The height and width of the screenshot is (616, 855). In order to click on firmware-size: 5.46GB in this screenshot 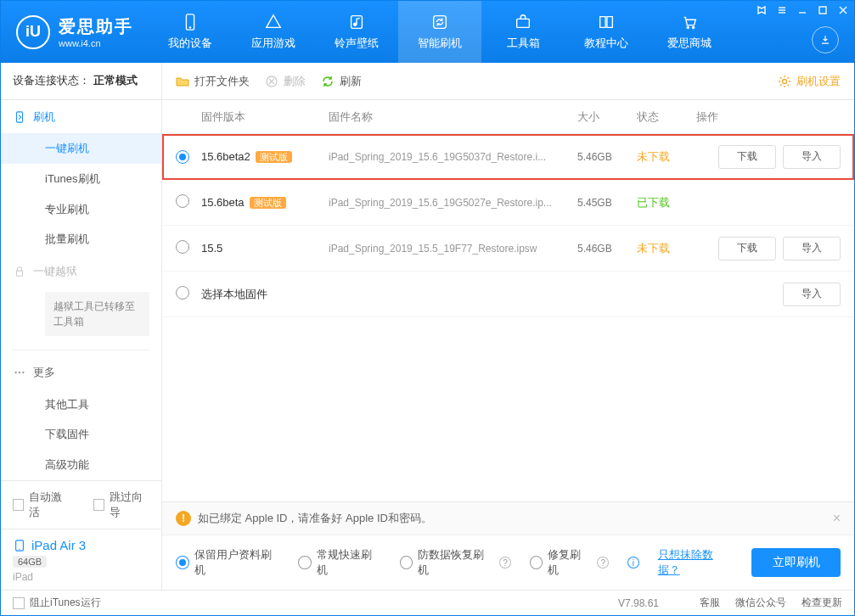, I will do `click(607, 157)`.